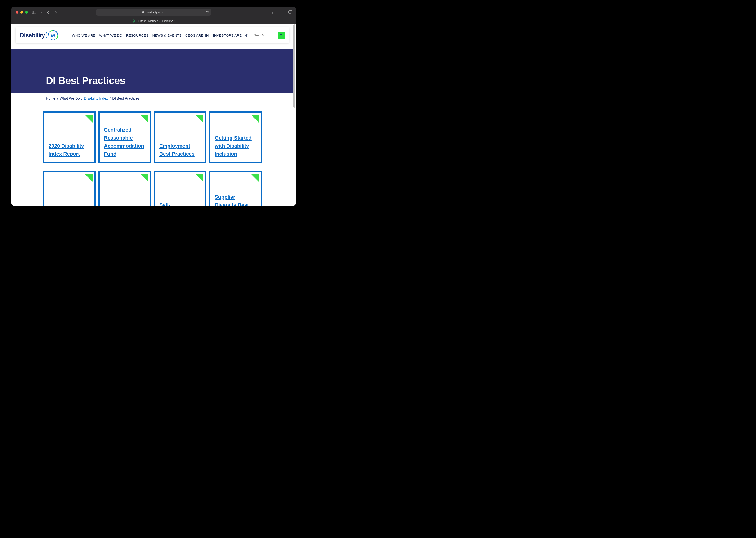  I want to click on card-link: Supplier Diversity Best Practices from, so click(235, 199).